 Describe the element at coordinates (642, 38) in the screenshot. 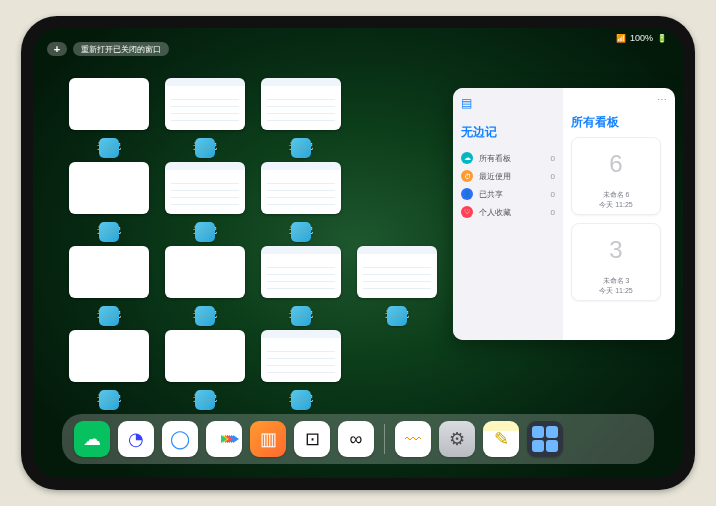

I see `status-bar: 100%` at that location.